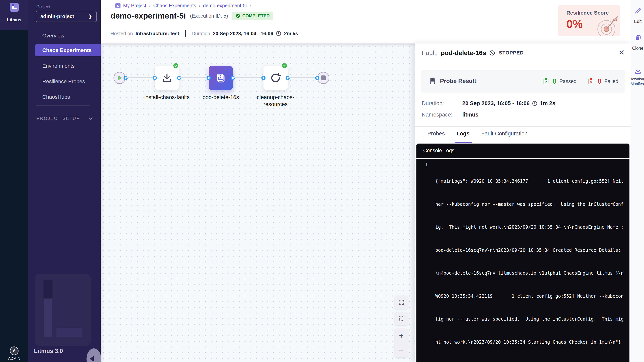  What do you see at coordinates (530, 296) in the screenshot?
I see `log-line: W0920 10:35:34.422119 1 client_config.go…` at bounding box center [530, 296].